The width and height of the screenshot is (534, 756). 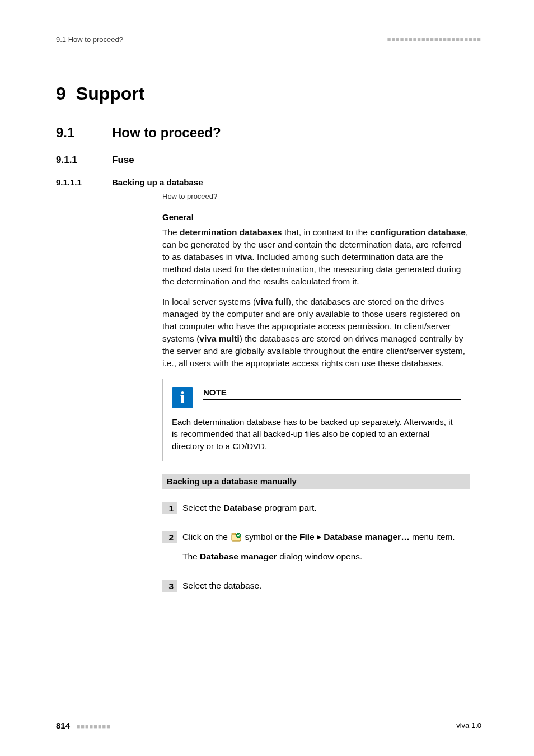 What do you see at coordinates (170, 508) in the screenshot?
I see `step-number: 1` at bounding box center [170, 508].